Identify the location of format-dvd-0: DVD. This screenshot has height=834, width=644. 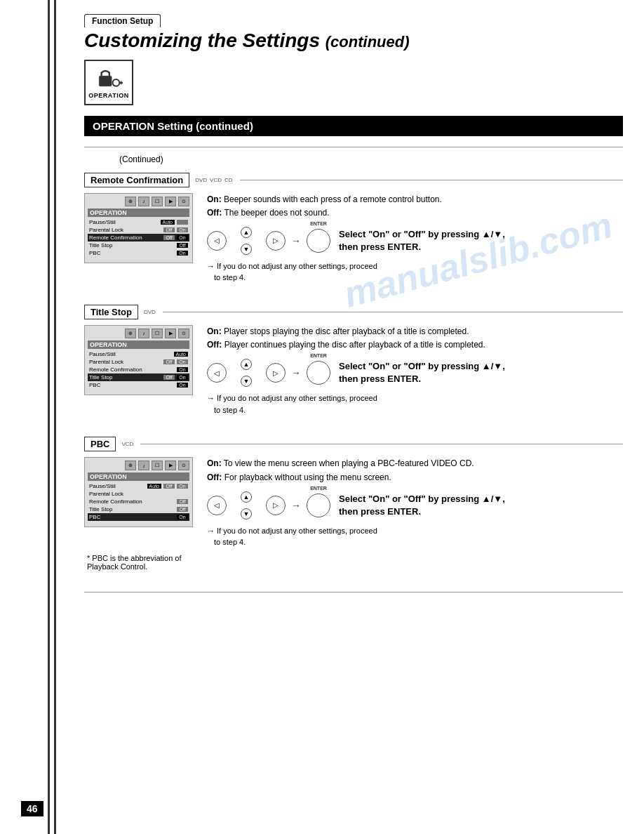
(201, 180).